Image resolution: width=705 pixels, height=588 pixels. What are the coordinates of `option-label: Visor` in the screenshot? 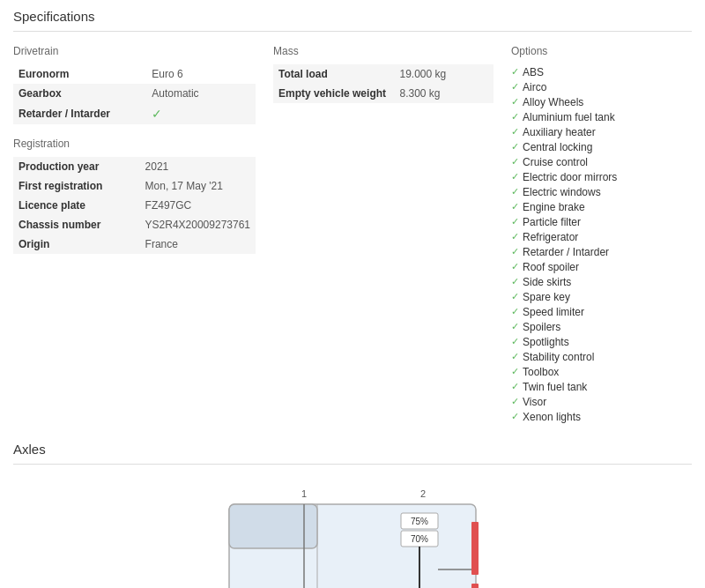 It's located at (534, 402).